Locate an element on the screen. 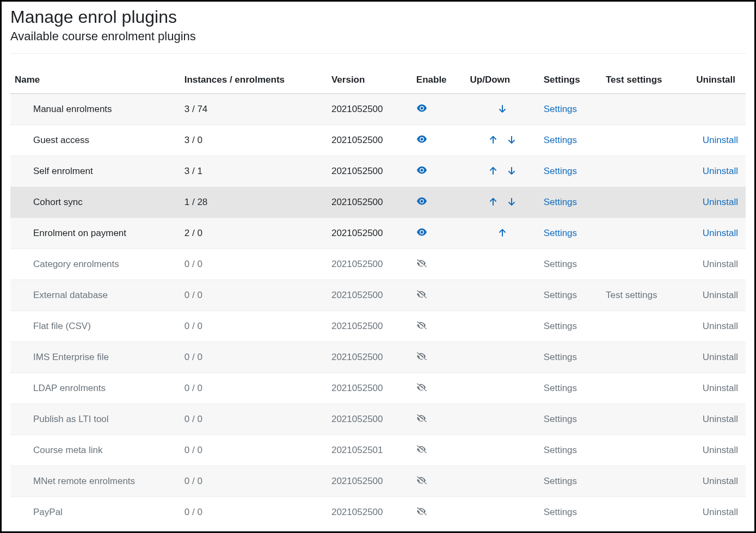 This screenshot has width=756, height=533. table-row: Manual enrolments3 / 742021052500Setting… is located at coordinates (378, 109).